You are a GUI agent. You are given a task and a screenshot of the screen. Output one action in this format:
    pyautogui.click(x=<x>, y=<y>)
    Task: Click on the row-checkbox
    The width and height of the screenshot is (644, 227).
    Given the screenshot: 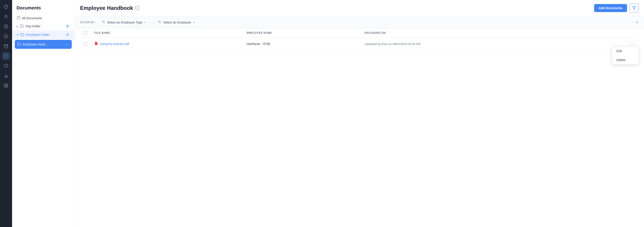 What is the action you would take?
    pyautogui.click(x=86, y=44)
    